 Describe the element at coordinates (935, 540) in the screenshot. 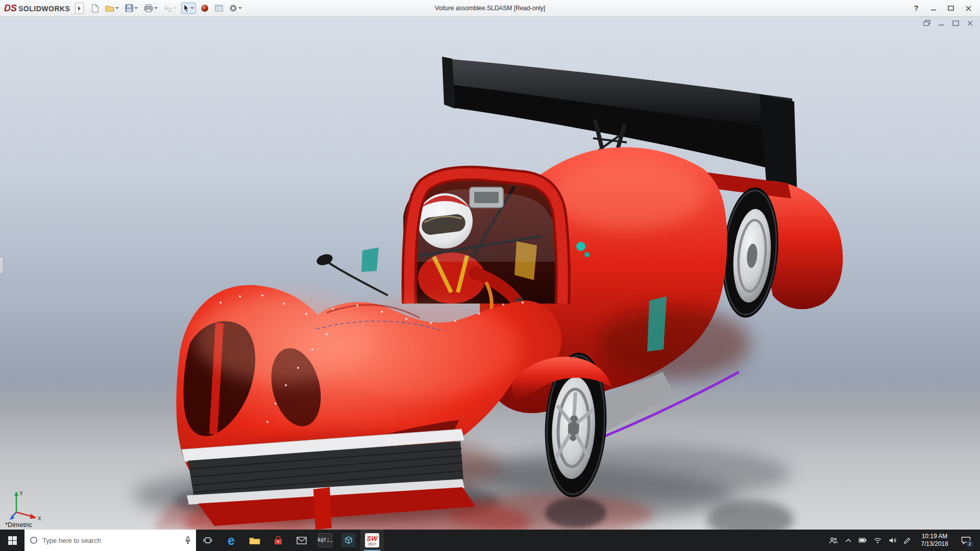

I see `taskbar-clock: 10:19 AM 7/13/2018` at that location.